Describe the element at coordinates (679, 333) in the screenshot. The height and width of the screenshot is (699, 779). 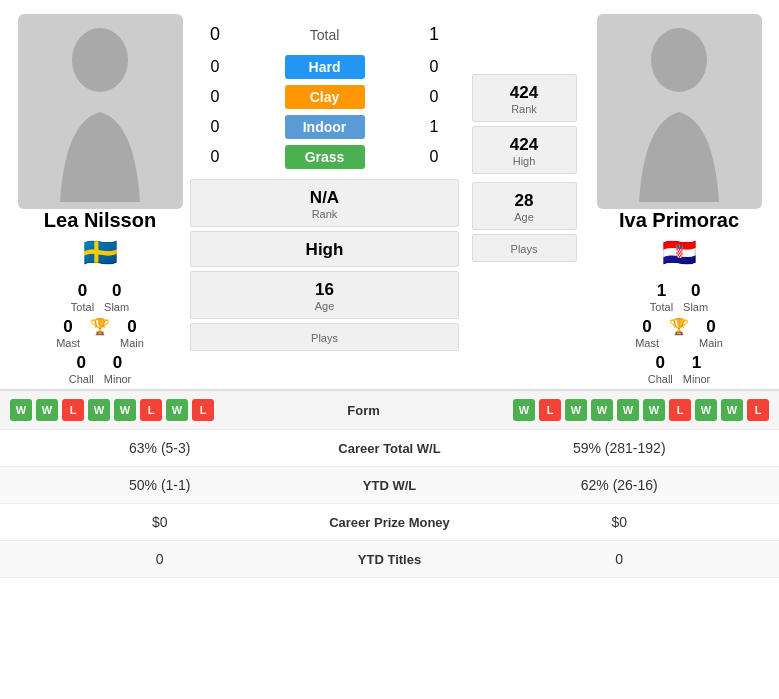
I see `right-stats-row2: 0 Mast 🏆 0 Main` at that location.